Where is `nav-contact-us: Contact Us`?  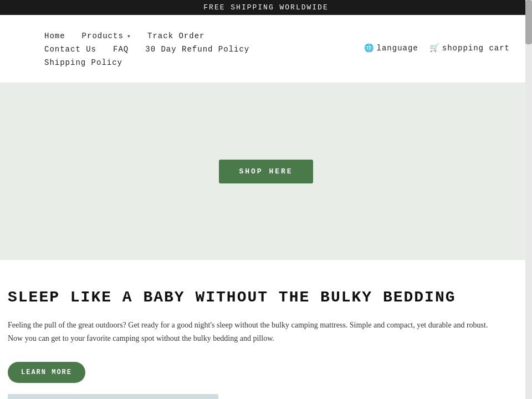
nav-contact-us: Contact Us is located at coordinates (70, 49).